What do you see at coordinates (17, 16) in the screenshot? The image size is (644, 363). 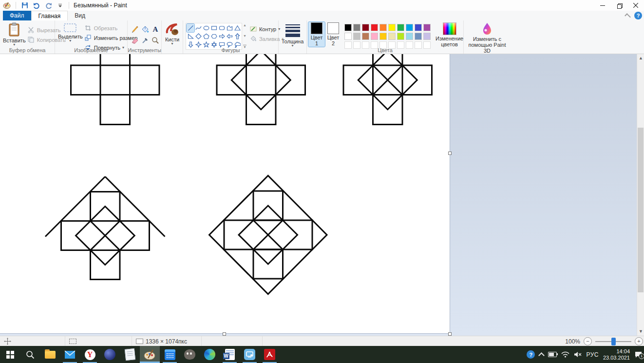 I see `tab-file: Файл` at bounding box center [17, 16].